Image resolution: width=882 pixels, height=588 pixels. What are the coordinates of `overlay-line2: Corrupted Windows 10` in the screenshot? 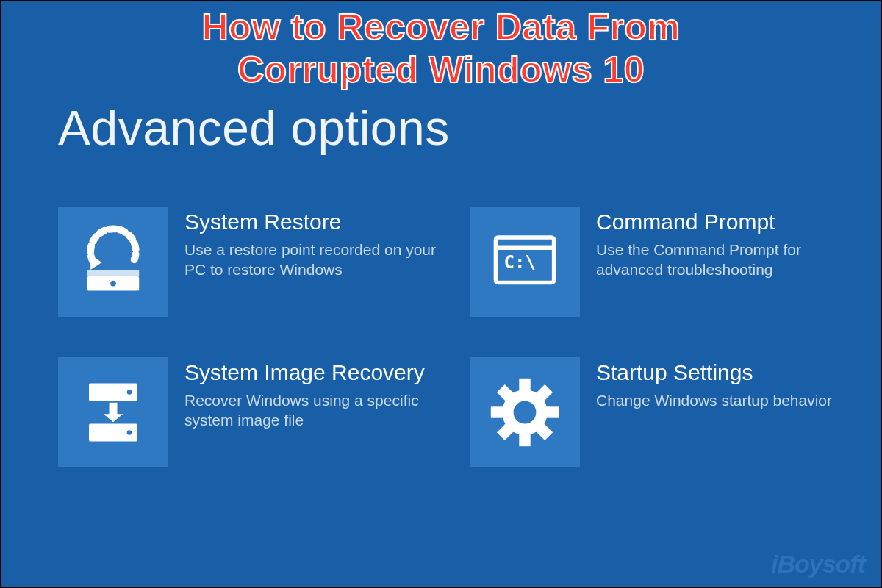 It's located at (441, 70).